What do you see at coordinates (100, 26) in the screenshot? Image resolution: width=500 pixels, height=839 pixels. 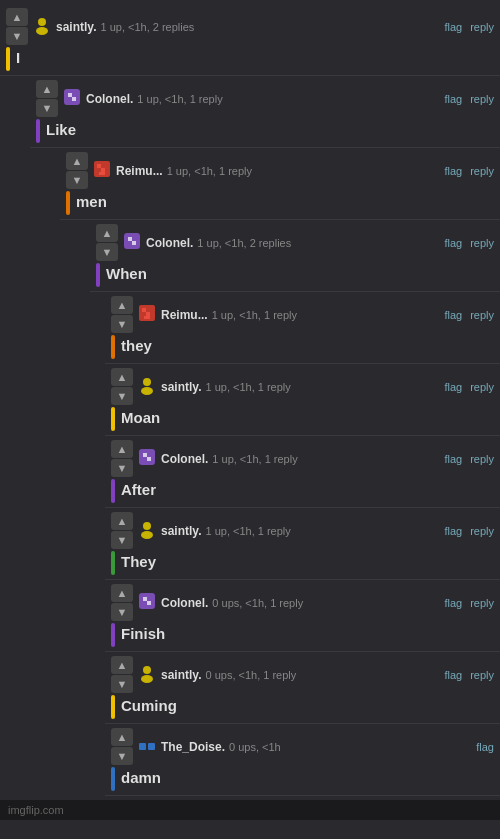 I see `comment-left: ▲▼saintly. 1 up, <1h, 2 replies` at bounding box center [100, 26].